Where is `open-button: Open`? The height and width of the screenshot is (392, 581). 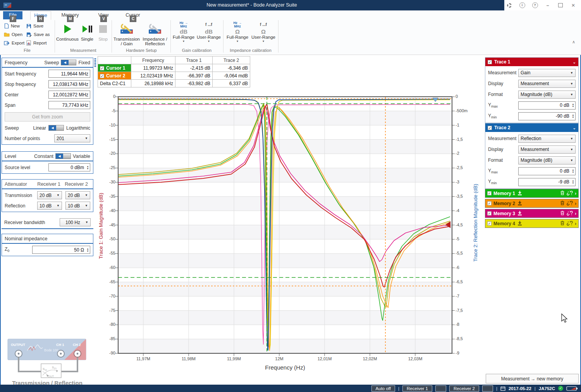
open-button: Open is located at coordinates (13, 34).